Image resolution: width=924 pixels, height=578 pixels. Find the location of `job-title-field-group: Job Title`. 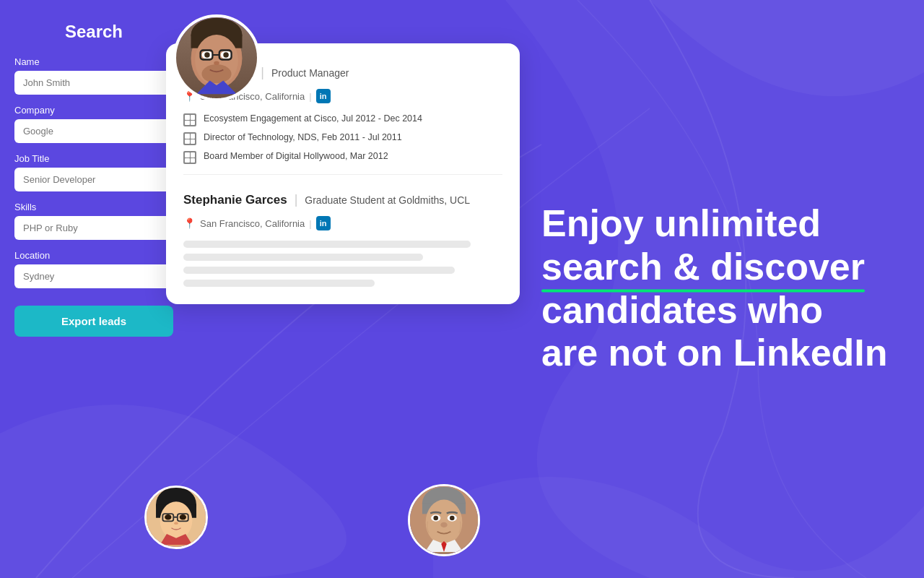

job-title-field-group: Job Title is located at coordinates (94, 172).